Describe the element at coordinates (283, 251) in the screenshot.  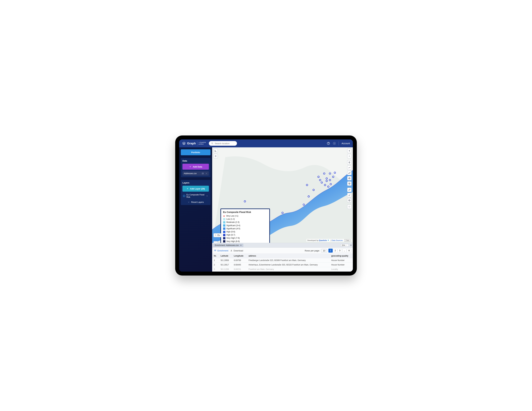
I see `bottom-actions: Enrichment Download Rows per page: 10 12…` at that location.